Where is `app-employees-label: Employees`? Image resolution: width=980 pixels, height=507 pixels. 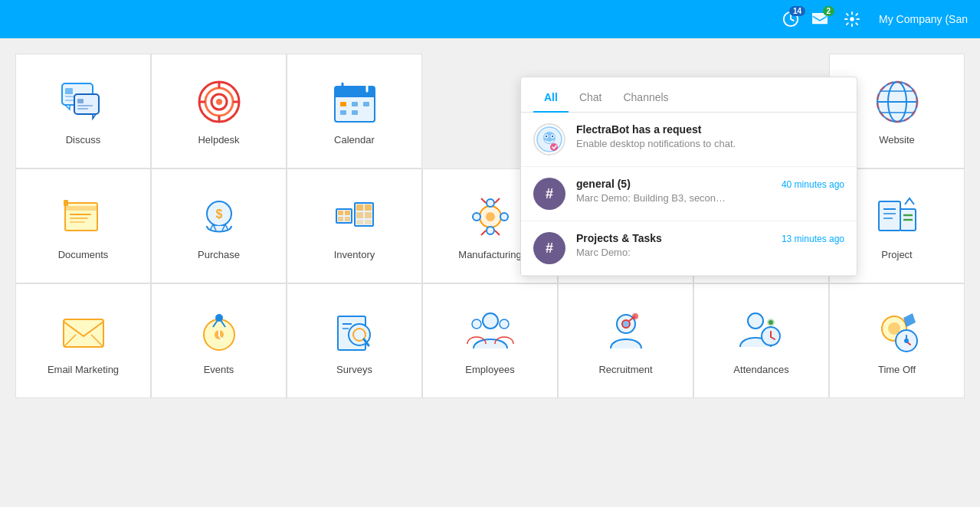
app-employees-label: Employees is located at coordinates (490, 369).